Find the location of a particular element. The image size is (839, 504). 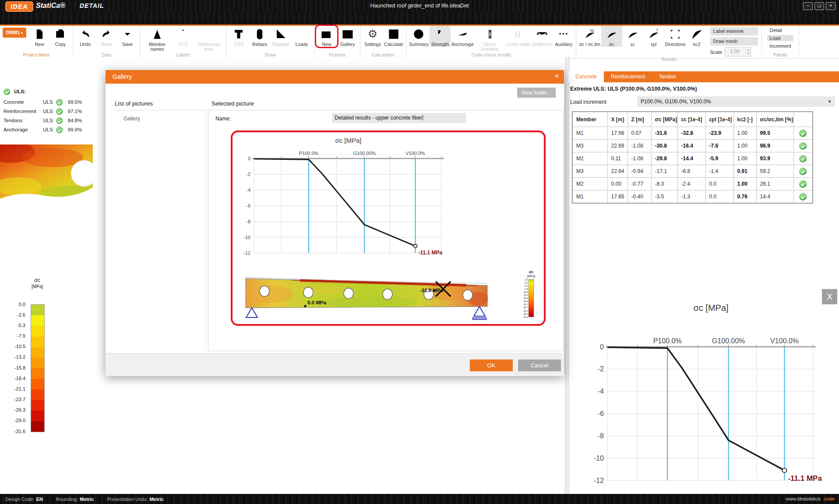

copy-button: Copy is located at coordinates (60, 36).